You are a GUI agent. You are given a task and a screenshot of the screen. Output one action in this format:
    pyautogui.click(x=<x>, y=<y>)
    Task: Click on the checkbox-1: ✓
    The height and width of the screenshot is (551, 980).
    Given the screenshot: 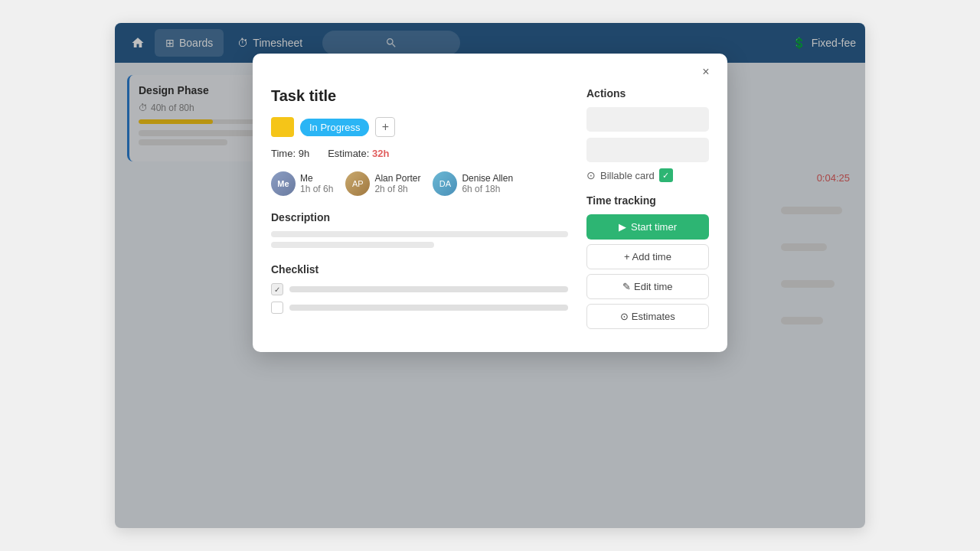 What is the action you would take?
    pyautogui.click(x=277, y=289)
    